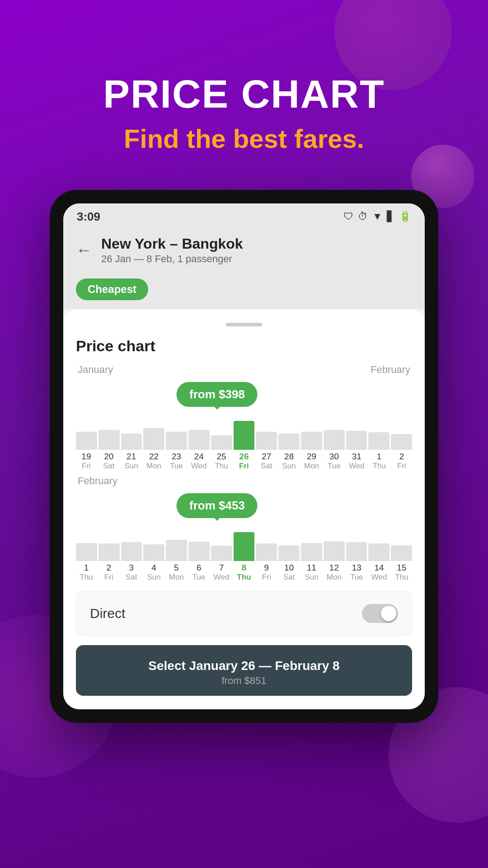 Image resolution: width=488 pixels, height=868 pixels. I want to click on date-item-10: 10Sat, so click(289, 572).